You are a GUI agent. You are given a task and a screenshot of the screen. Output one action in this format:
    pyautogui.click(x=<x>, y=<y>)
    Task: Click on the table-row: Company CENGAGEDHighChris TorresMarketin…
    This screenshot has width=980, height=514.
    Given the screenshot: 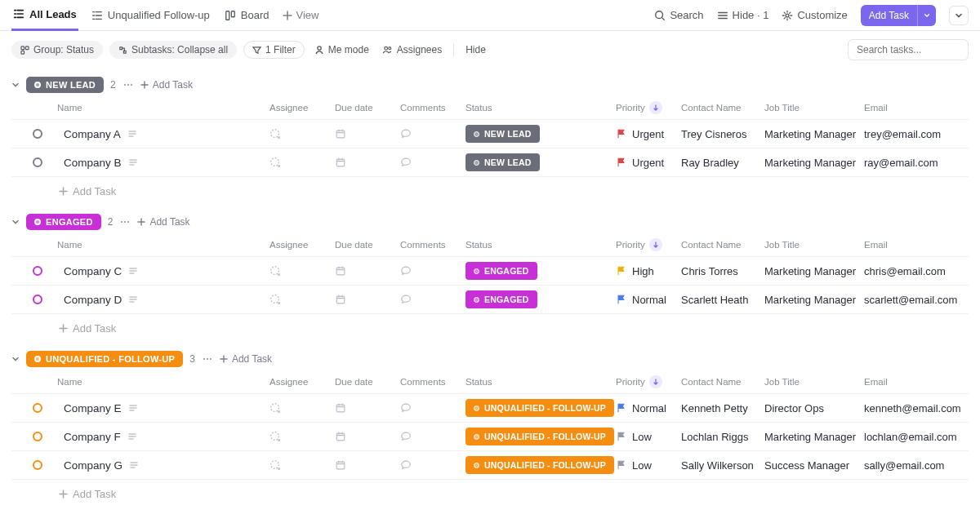 What is the action you would take?
    pyautogui.click(x=490, y=271)
    